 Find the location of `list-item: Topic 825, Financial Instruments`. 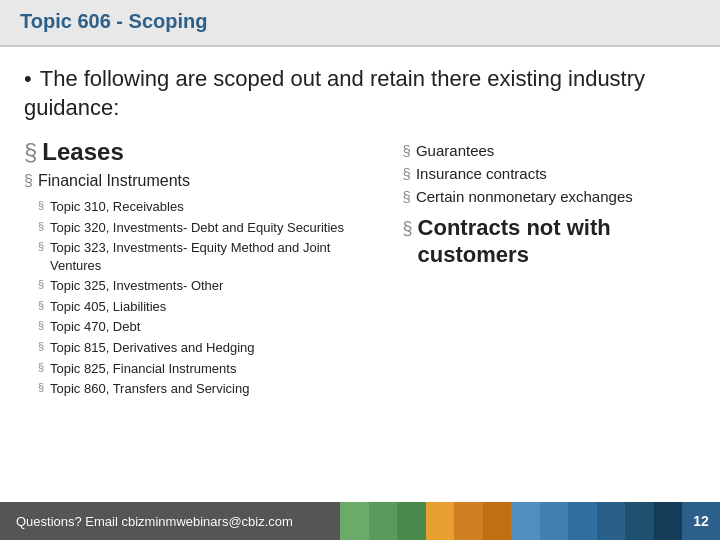

list-item: Topic 825, Financial Instruments is located at coordinates (210, 369).